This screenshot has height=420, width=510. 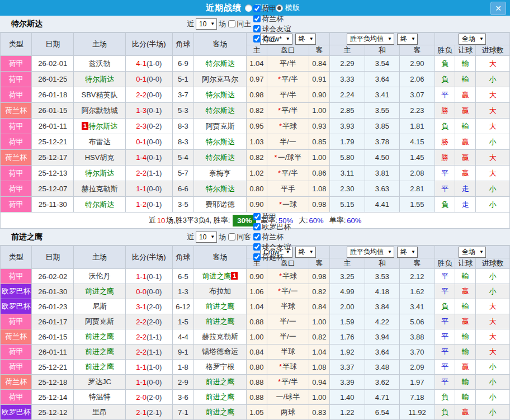 I want to click on rank-badge: 1, so click(x=234, y=276).